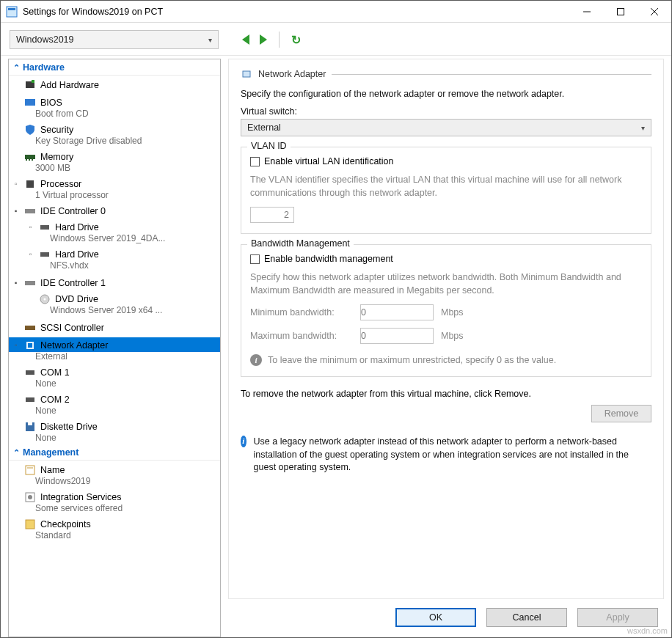  What do you see at coordinates (51, 452) in the screenshot?
I see `category-management-label: Management` at bounding box center [51, 452].